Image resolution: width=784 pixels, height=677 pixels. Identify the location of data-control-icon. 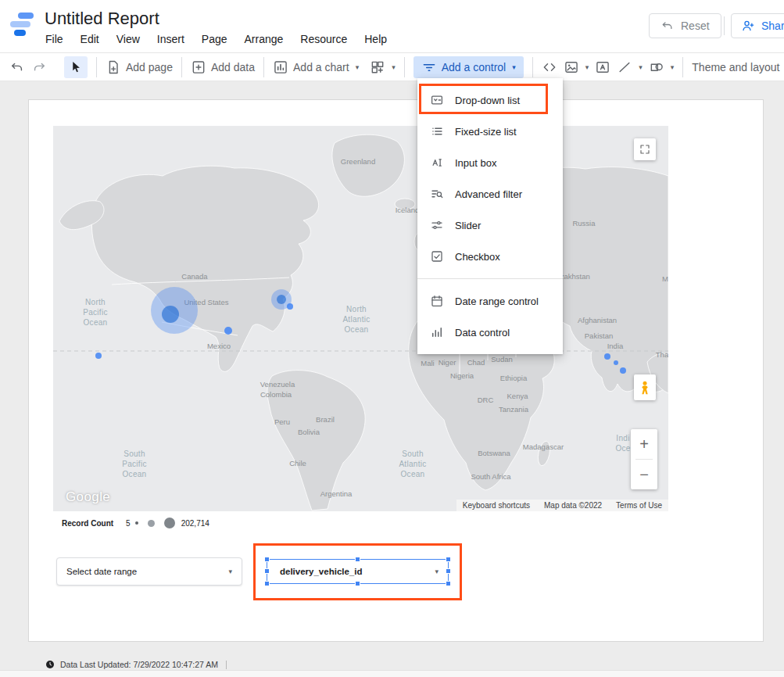
(437, 332).